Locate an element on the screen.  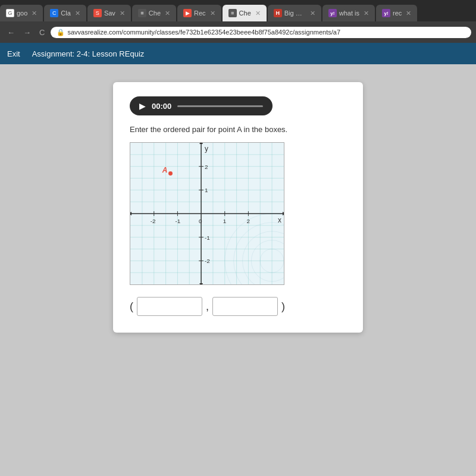
graph-svg: x y -2 -1 0 1 2 is located at coordinates (207, 214).